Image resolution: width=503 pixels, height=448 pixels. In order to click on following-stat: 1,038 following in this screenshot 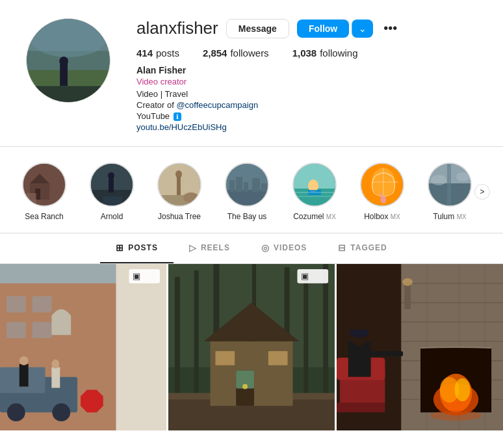, I will do `click(325, 53)`.